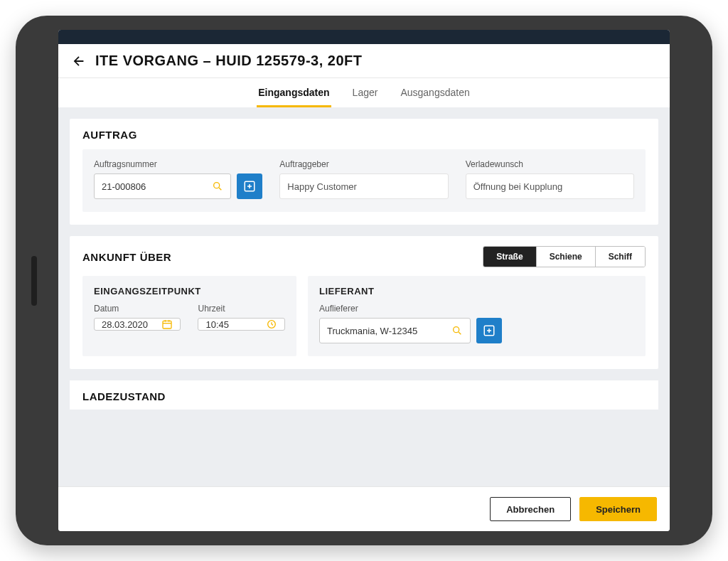 The height and width of the screenshot is (561, 728). What do you see at coordinates (137, 309) in the screenshot?
I see `label-datum: Datum` at bounding box center [137, 309].